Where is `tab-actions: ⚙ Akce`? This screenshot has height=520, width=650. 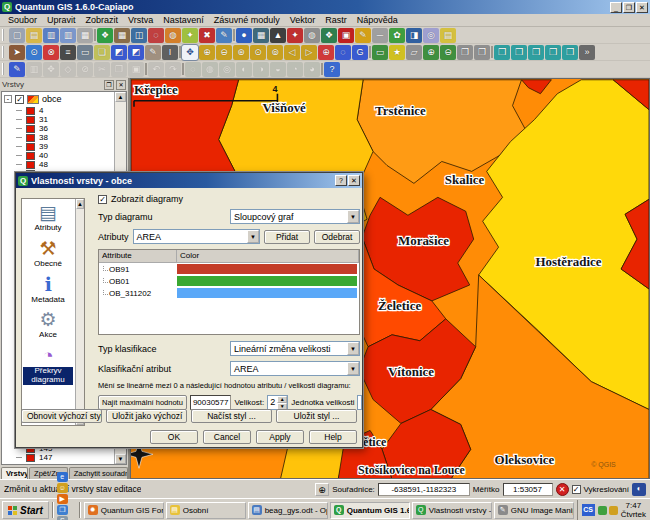 tab-actions: ⚙ Akce is located at coordinates (48, 324).